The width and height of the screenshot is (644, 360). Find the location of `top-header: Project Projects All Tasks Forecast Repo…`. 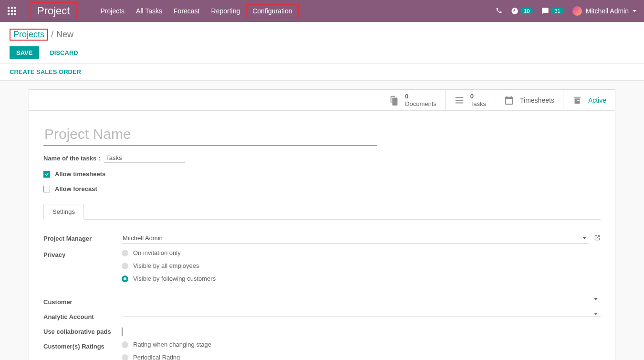

top-header: Project Projects All Tasks Forecast Repo… is located at coordinates (322, 11).